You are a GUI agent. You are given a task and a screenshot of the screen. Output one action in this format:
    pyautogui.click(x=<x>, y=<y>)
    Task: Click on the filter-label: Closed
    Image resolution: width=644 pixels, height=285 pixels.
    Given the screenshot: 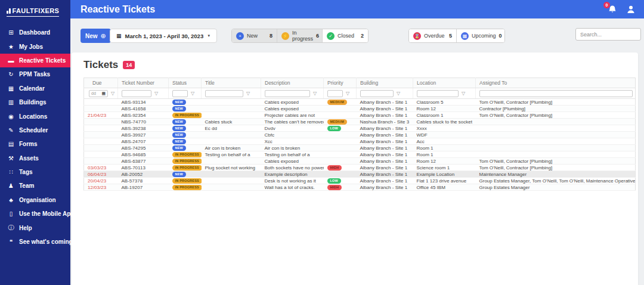 What is the action you would take?
    pyautogui.click(x=346, y=36)
    